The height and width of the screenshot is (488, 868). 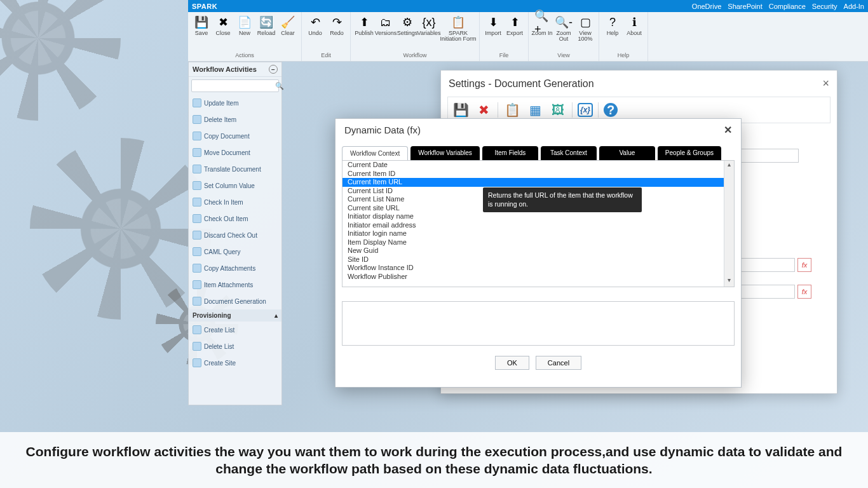 What do you see at coordinates (386, 22) in the screenshot?
I see `versions-icon: 🗂` at bounding box center [386, 22].